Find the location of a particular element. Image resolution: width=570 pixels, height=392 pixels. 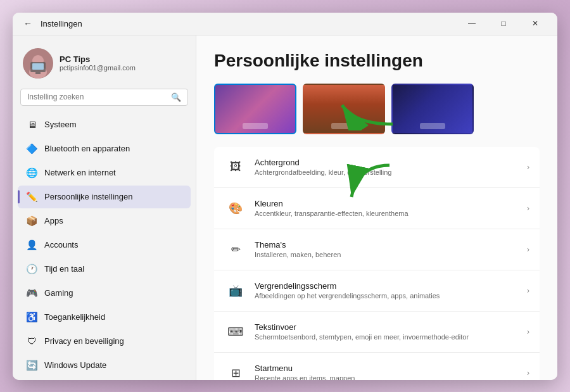

kleuren-icon: 🎨 is located at coordinates (236, 208).